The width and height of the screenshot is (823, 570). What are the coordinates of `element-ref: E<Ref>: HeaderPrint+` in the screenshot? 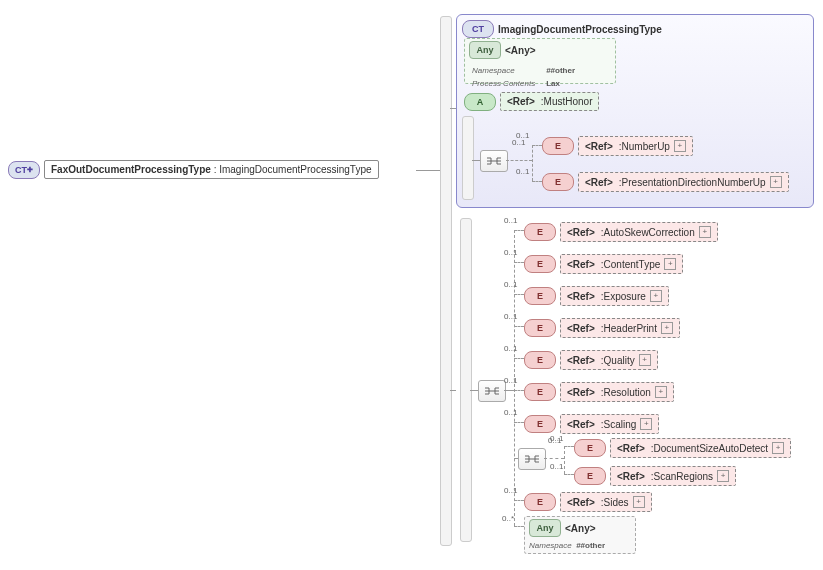 It's located at (602, 328).